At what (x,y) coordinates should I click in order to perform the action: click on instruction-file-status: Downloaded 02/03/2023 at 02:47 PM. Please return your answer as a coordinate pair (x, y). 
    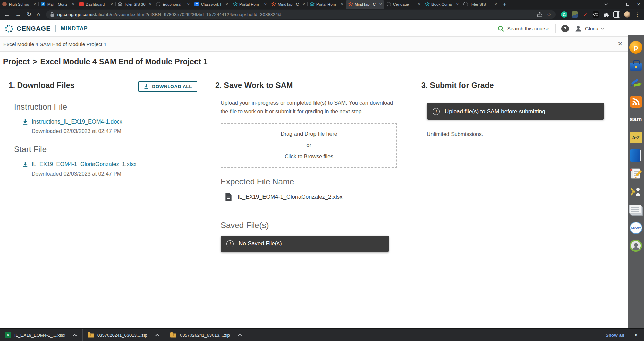
    Looking at the image, I should click on (117, 131).